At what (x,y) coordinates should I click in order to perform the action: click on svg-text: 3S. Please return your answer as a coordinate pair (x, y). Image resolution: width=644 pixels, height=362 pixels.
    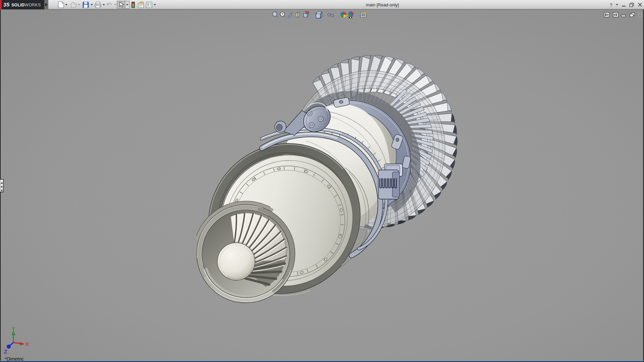
    Looking at the image, I should click on (6, 4).